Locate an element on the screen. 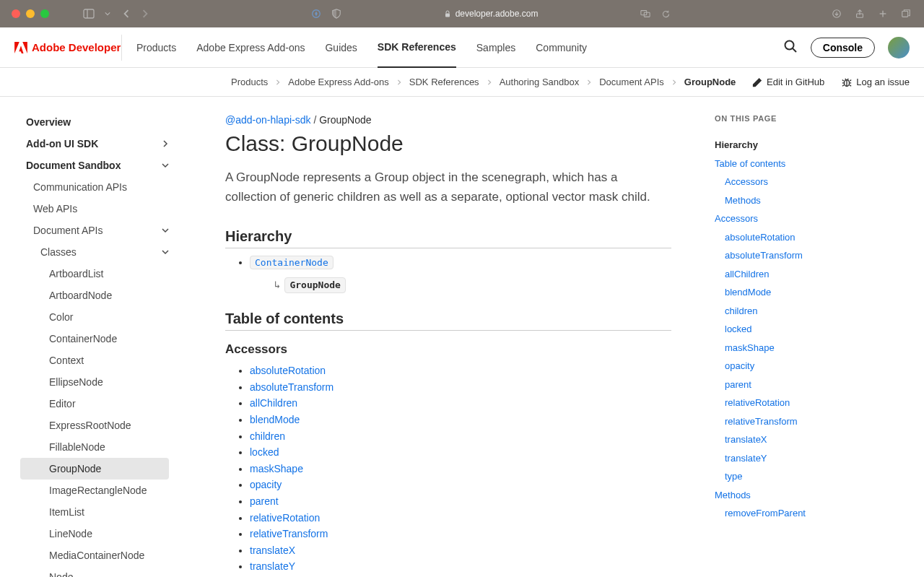 The height and width of the screenshot is (577, 924). sidebar-class-imagerectanglenode: ImageRectangleNode is located at coordinates (95, 490).